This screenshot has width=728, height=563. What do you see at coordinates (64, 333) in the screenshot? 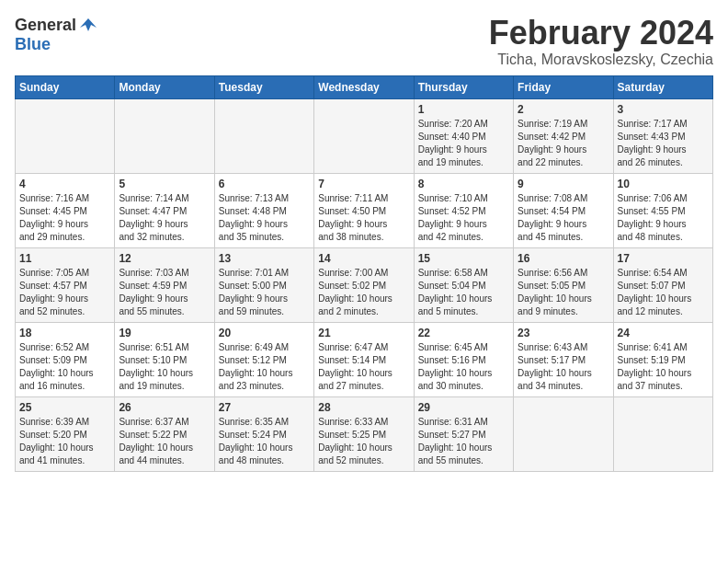
I see `day-number: 18` at bounding box center [64, 333].